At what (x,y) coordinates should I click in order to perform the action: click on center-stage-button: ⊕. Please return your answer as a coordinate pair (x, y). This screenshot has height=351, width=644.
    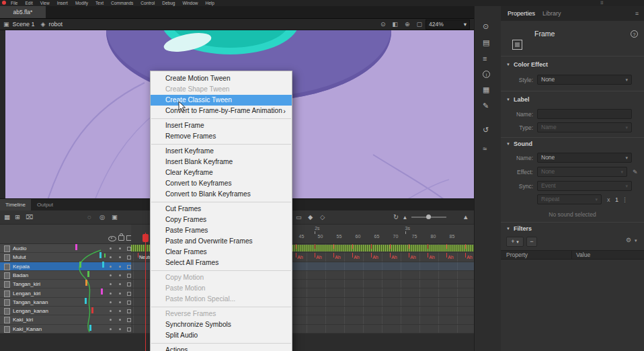
    Looking at the image, I should click on (407, 24).